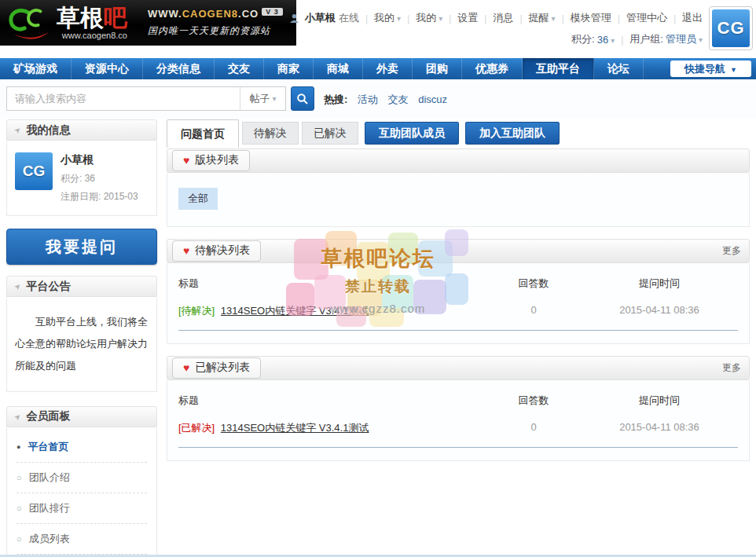 The image size is (756, 557). Describe the element at coordinates (437, 69) in the screenshot. I see `nav-item-groupbuy: 团购` at that location.